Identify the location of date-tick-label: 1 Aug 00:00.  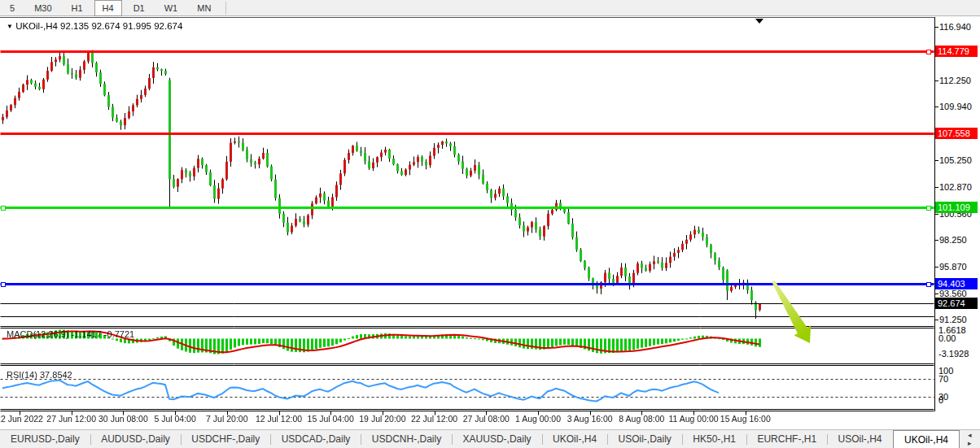
(538, 419).